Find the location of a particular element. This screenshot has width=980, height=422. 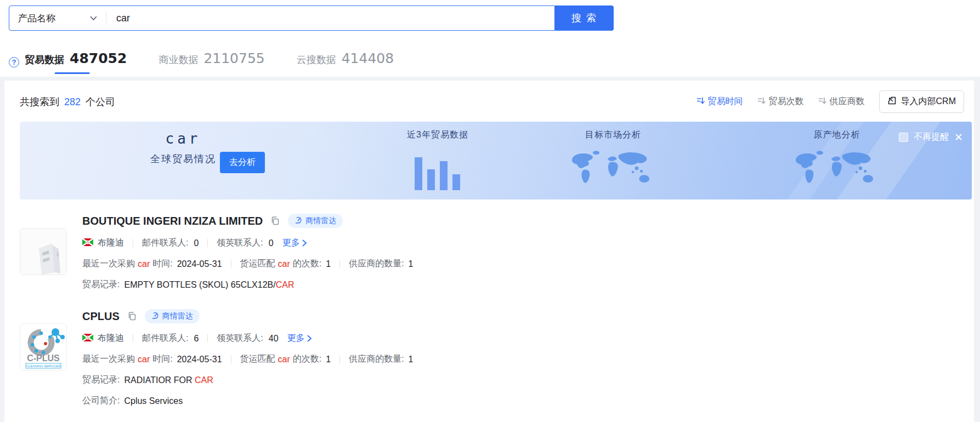

purchase-label: 最近一次采购 is located at coordinates (109, 360).